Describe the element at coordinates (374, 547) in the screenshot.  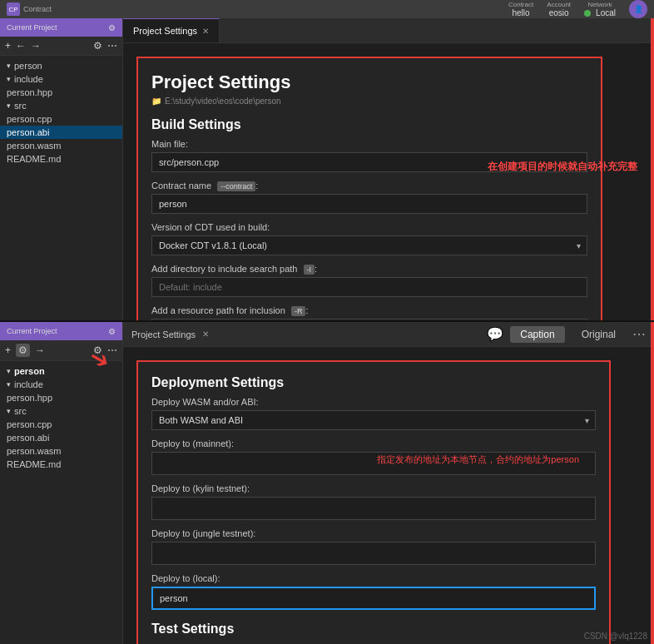
I see `deploy-jungle-field: Deploy to (jungle testnet):` at that location.